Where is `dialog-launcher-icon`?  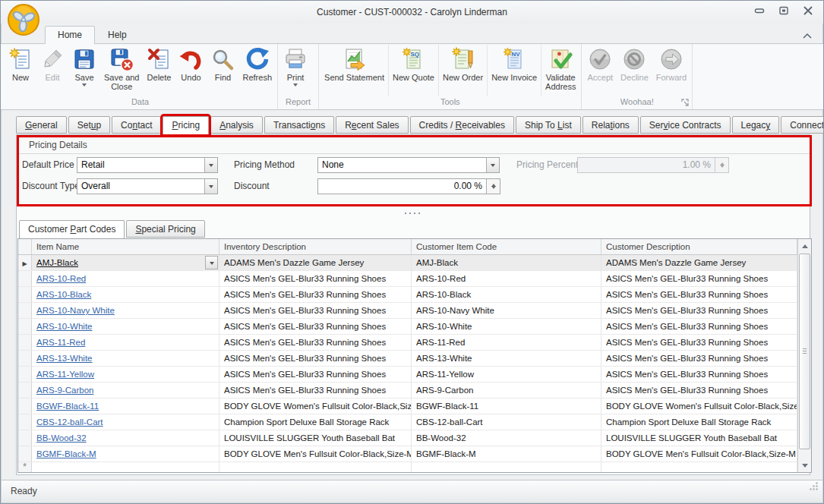
dialog-launcher-icon is located at coordinates (685, 103).